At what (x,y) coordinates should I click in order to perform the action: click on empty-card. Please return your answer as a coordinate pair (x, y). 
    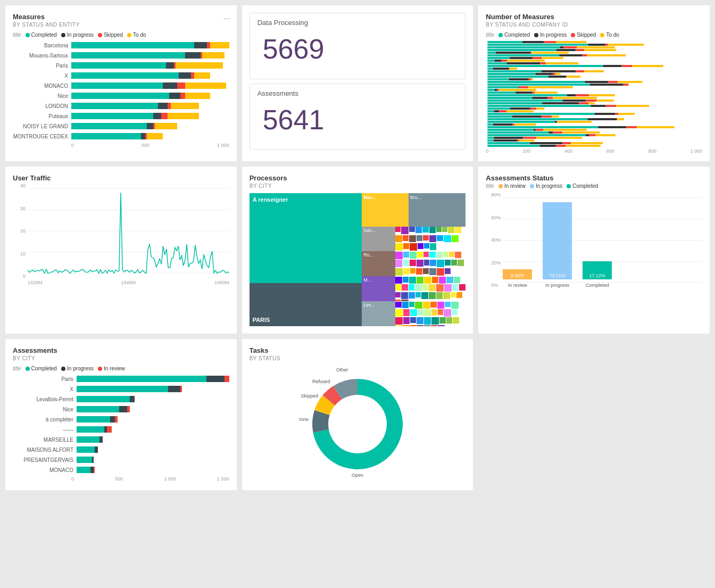
    Looking at the image, I should click on (594, 415).